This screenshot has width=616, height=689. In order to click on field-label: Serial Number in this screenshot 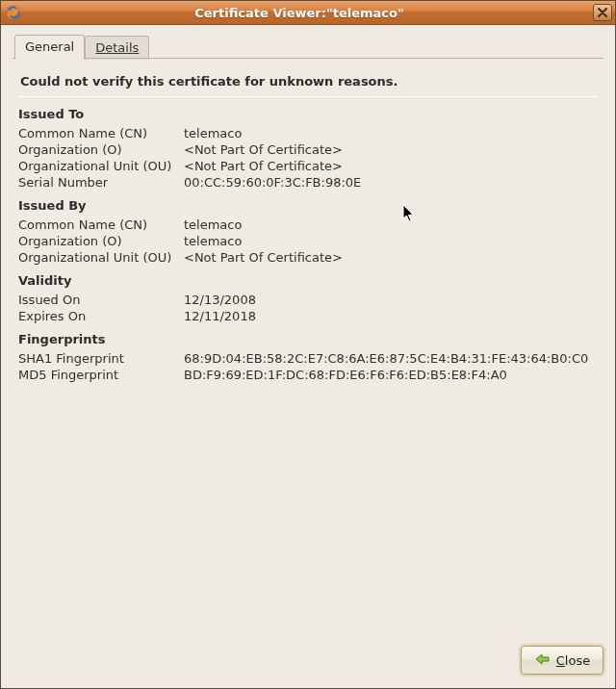, I will do `click(101, 183)`.